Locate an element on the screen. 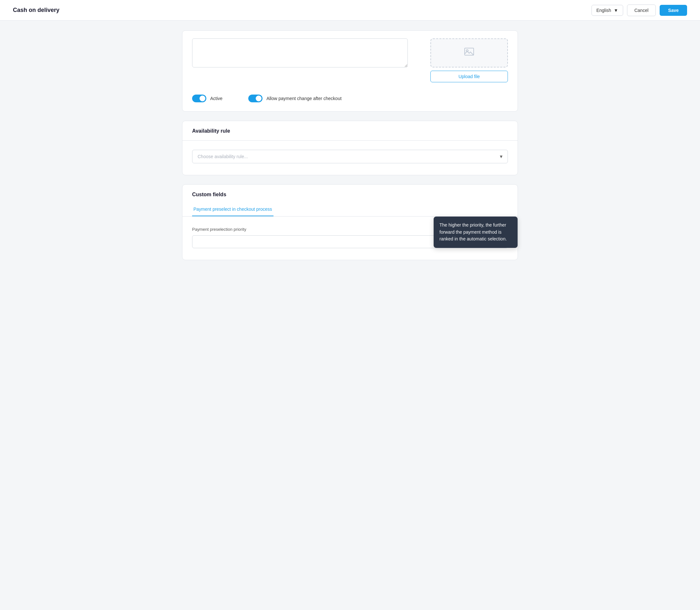  custom-fields-title: Custom fields is located at coordinates (350, 195).